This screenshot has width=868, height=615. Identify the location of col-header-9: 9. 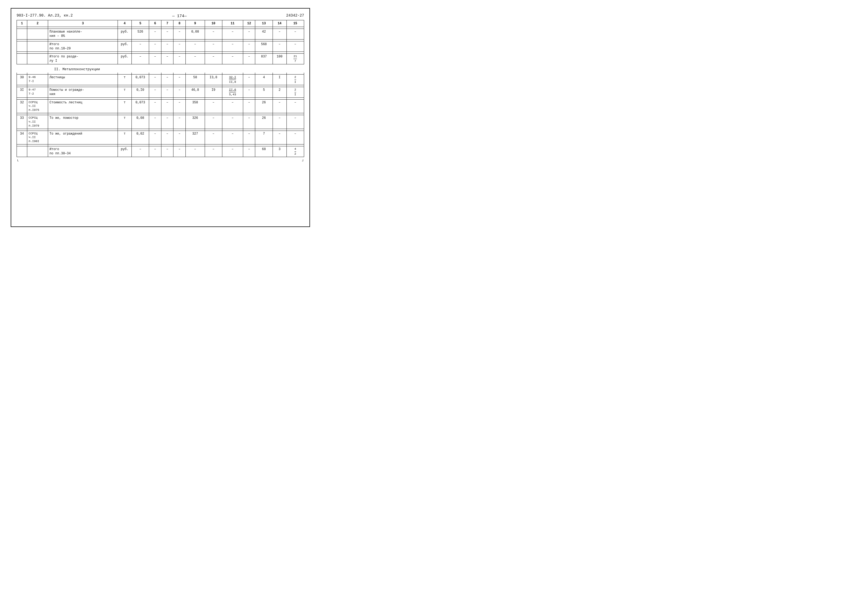
(195, 23).